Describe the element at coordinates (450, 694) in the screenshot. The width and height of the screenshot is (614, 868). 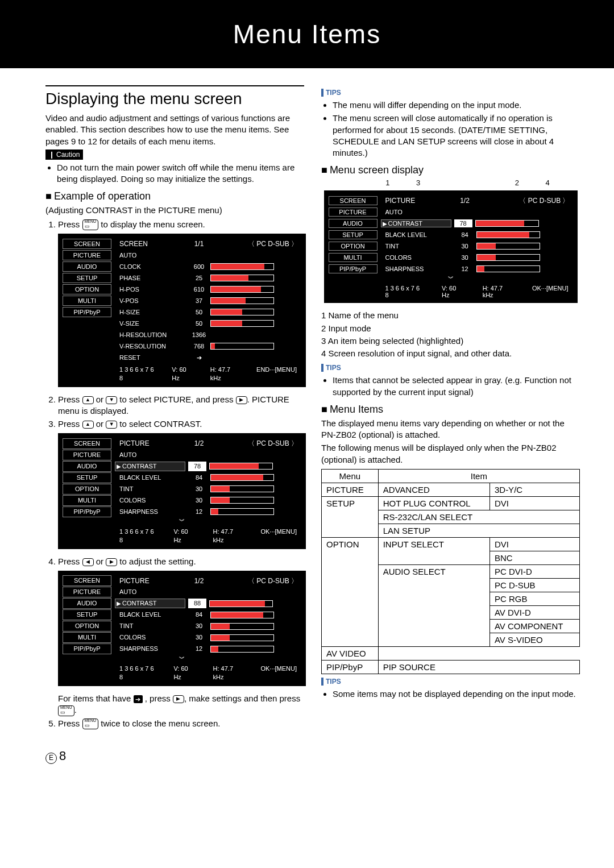
I see `tips-list-3: Some items may not be displayed dependin…` at that location.